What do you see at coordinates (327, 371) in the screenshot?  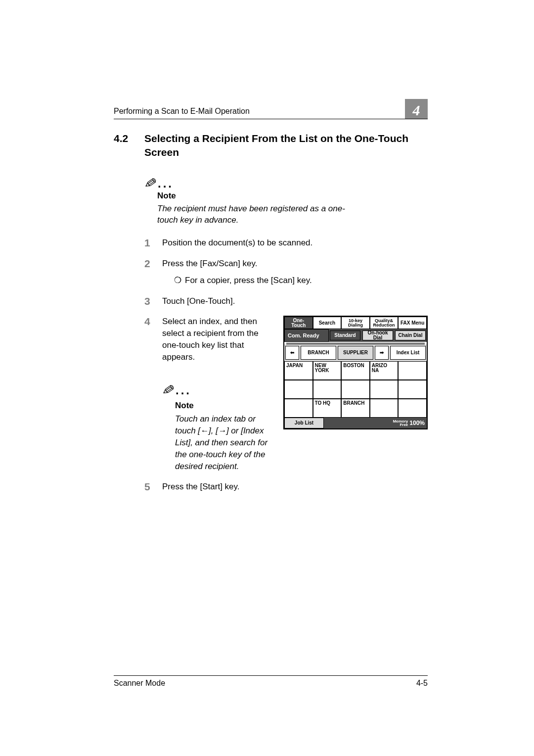 I see `one-touch-key: NEW YORK` at bounding box center [327, 371].